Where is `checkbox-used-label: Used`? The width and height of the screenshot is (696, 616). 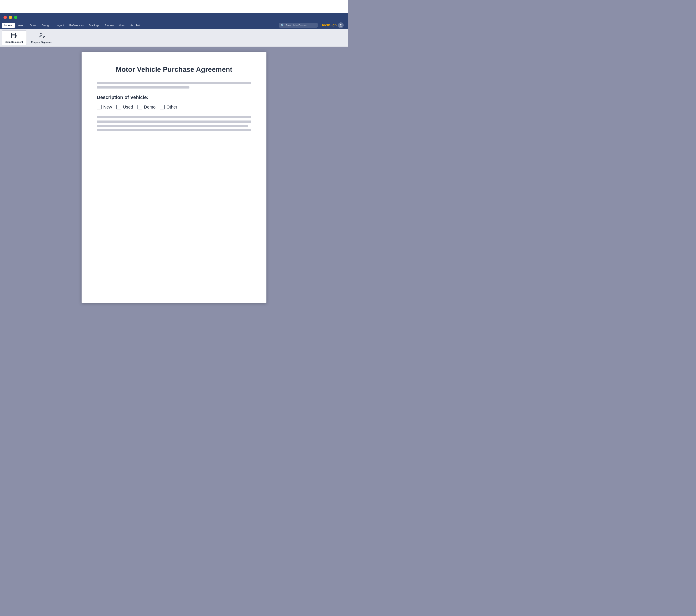
checkbox-used-label: Used is located at coordinates (128, 107).